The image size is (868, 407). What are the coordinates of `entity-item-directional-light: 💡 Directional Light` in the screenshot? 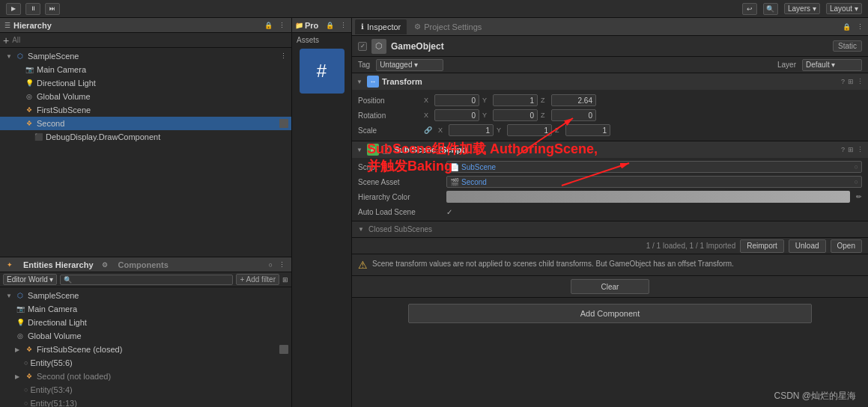 It's located at (145, 322).